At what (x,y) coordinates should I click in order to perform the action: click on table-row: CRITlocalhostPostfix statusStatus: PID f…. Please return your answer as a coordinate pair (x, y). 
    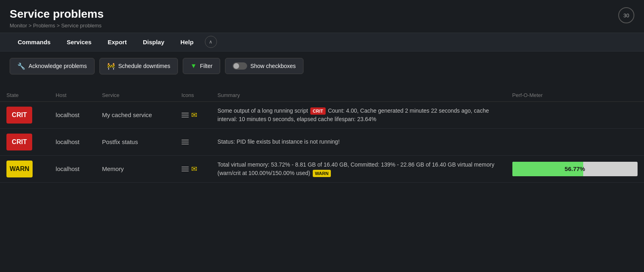
    Looking at the image, I should click on (322, 142).